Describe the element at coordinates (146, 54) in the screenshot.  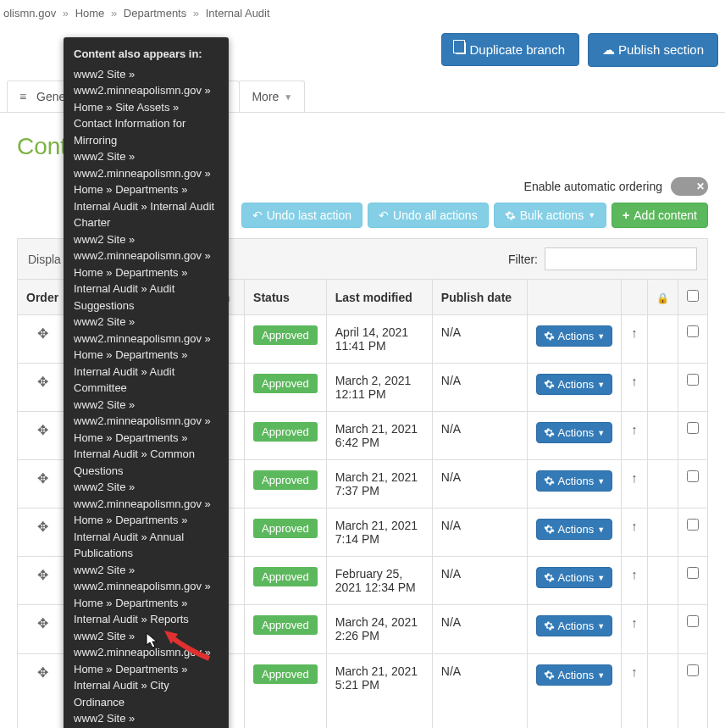
I see `tooltip-title: Content also appears in:` at that location.